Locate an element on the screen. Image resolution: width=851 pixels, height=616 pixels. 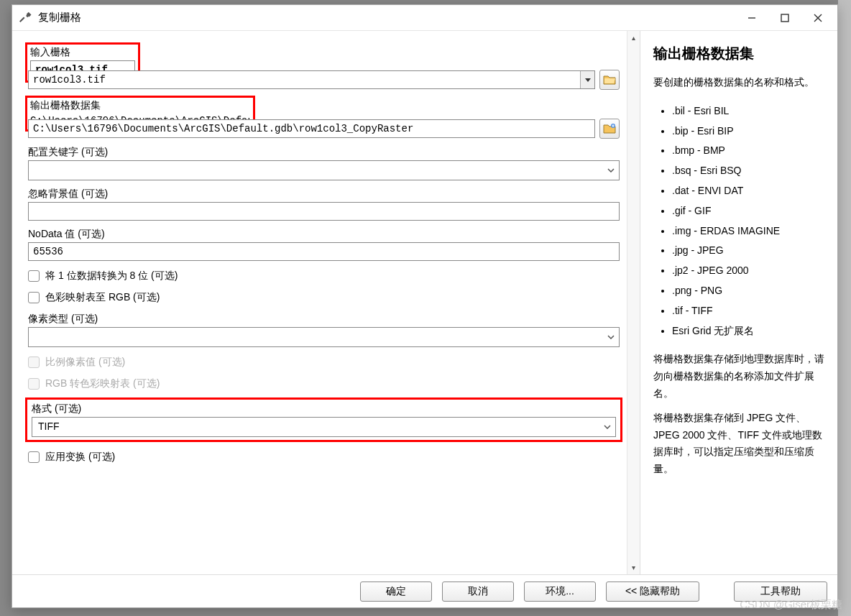
input-raster-combo-full is located at coordinates (312, 80).